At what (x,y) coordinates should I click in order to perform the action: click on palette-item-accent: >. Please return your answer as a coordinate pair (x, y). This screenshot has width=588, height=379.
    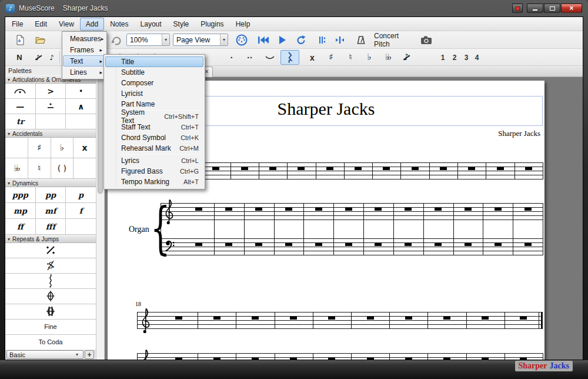
    Looking at the image, I should click on (51, 91).